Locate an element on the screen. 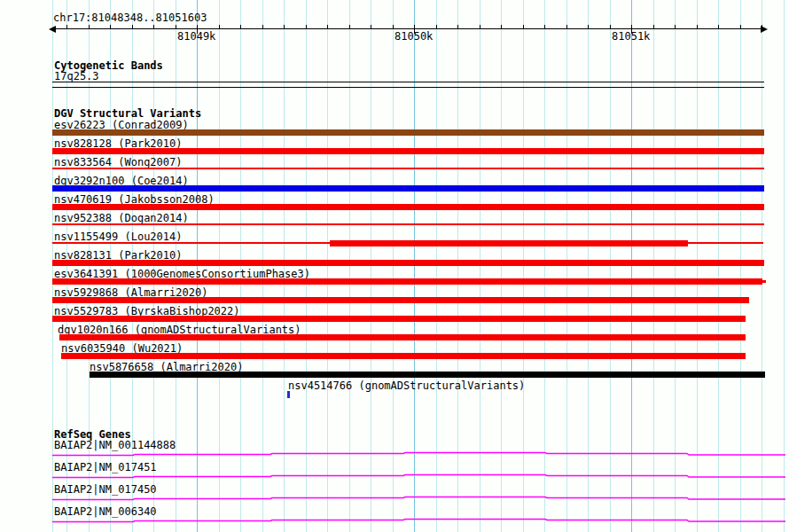 Image resolution: width=789 pixels, height=532 pixels. variant-label-nsv1155499: nsv1155499 (Lou2014) is located at coordinates (119, 237).